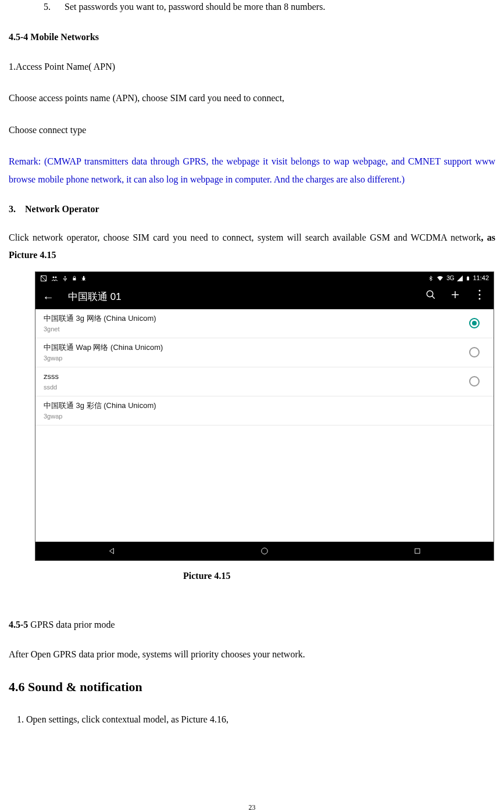 Image resolution: width=504 pixels, height=812 pixels. What do you see at coordinates (84, 278) in the screenshot?
I see `debug-icon` at bounding box center [84, 278].